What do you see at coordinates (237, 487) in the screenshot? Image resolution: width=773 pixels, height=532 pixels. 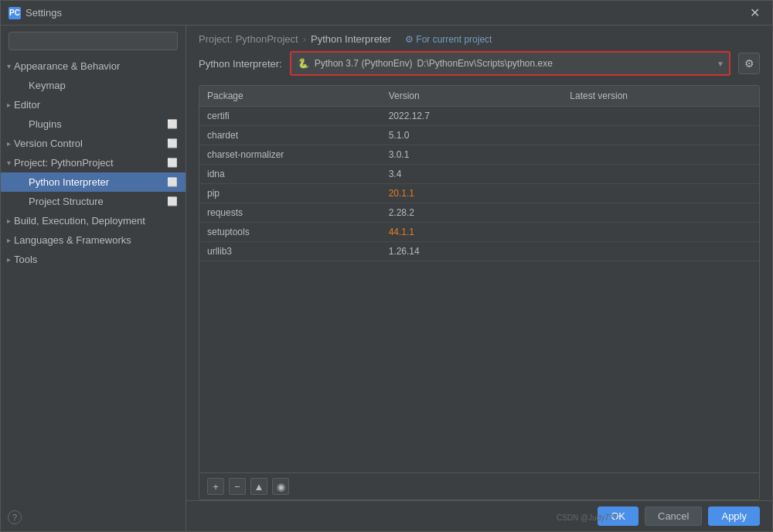 I see `remove-icon: −` at bounding box center [237, 487].